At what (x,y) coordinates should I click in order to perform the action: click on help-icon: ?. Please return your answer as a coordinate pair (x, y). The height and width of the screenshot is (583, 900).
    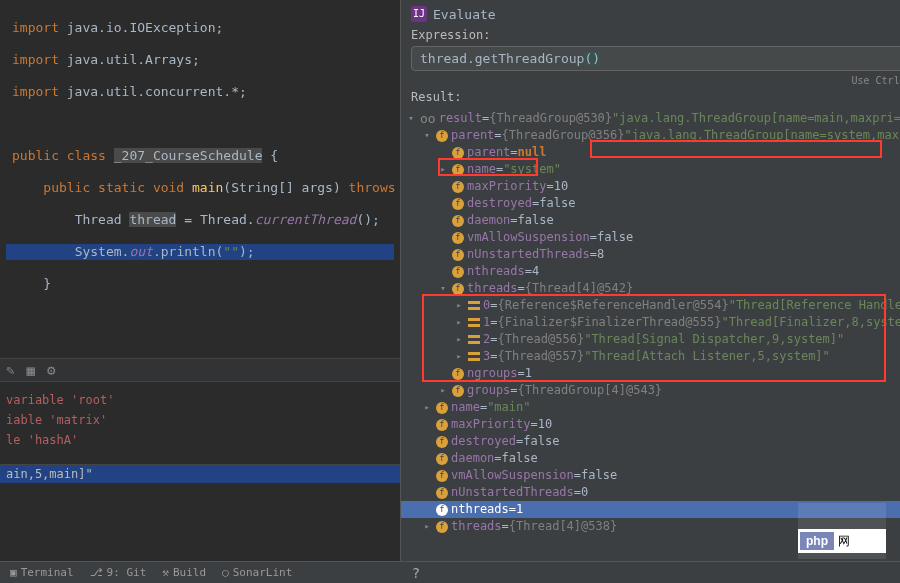
    Looking at the image, I should click on (416, 573).